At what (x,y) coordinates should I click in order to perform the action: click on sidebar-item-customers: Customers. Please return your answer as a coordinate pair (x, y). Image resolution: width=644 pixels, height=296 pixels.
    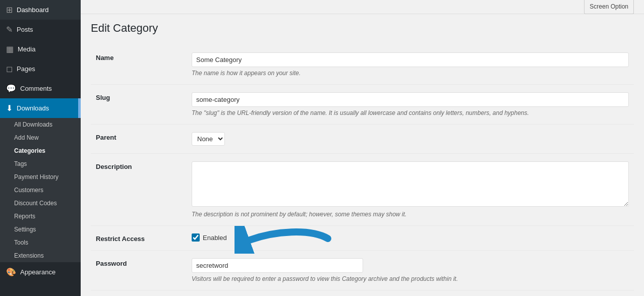
    Looking at the image, I should click on (40, 190).